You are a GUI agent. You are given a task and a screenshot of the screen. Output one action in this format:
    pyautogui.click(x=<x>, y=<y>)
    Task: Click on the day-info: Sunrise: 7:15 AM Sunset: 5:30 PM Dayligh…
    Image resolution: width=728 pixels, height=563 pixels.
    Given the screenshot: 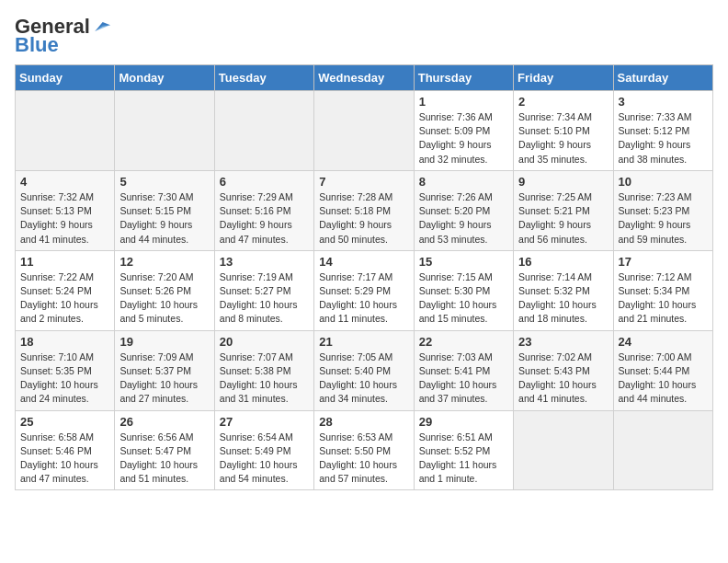 What is the action you would take?
    pyautogui.click(x=463, y=298)
    